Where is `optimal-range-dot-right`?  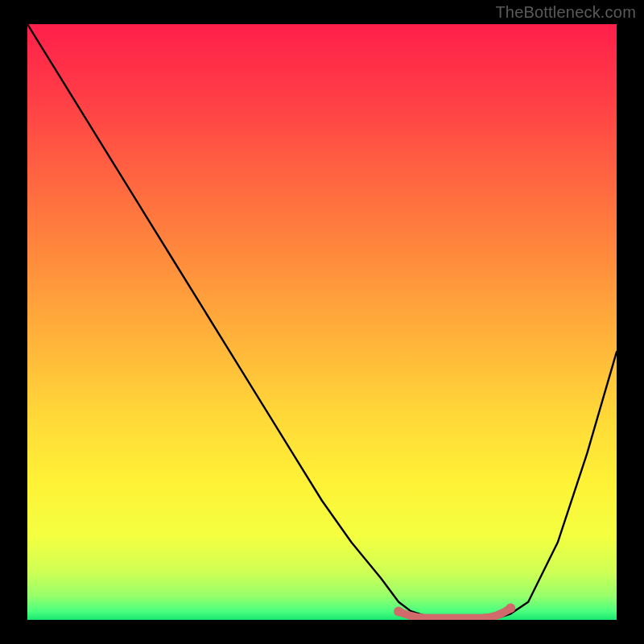
optimal-range-dot-right is located at coordinates (510, 609).